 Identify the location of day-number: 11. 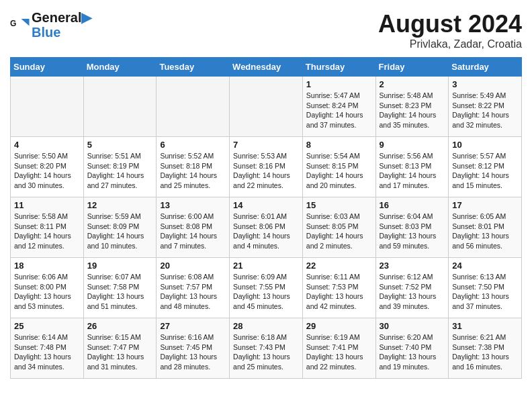
(47, 205).